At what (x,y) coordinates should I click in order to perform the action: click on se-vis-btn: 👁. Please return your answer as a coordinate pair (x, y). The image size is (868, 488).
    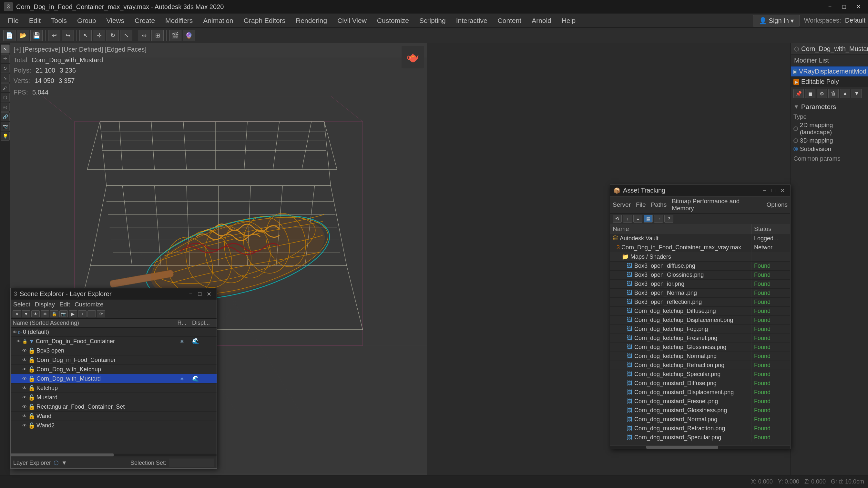
    Looking at the image, I should click on (36, 314).